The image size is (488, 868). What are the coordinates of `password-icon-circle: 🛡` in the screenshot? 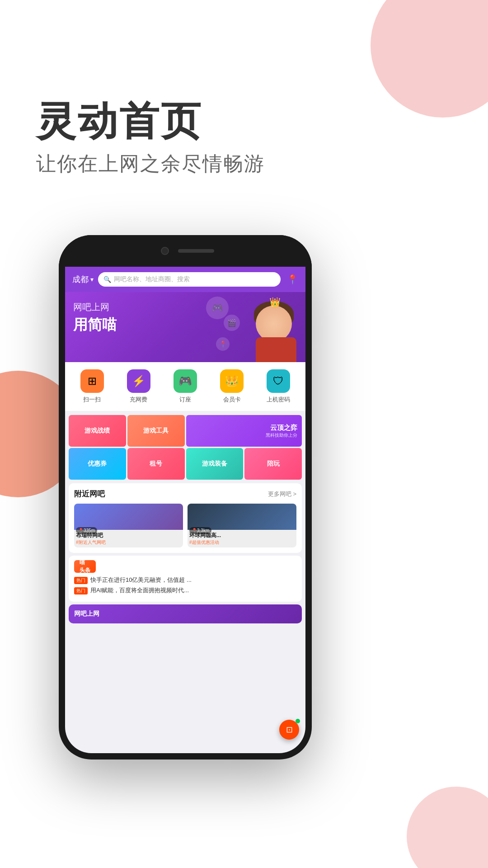 It's located at (278, 381).